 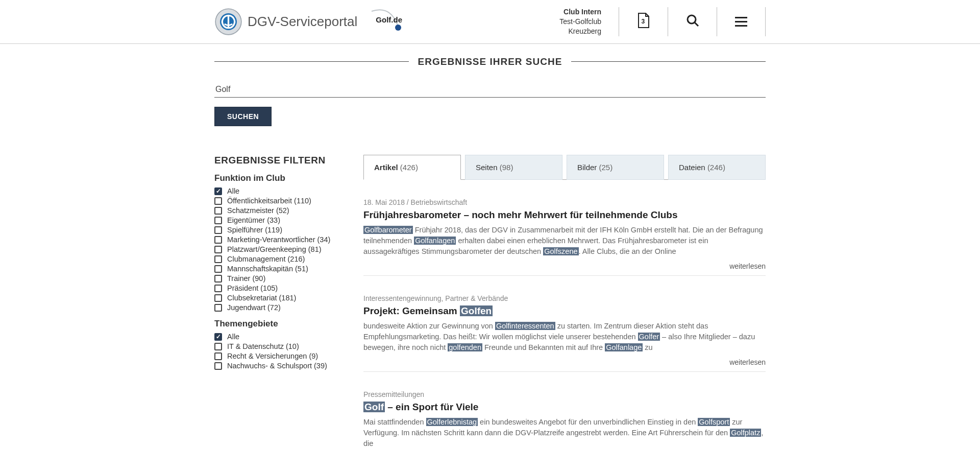 What do you see at coordinates (565, 433) in the screenshot?
I see `result-snippet: Mai stattfindenden Golferlebnistag ein b…` at bounding box center [565, 433].